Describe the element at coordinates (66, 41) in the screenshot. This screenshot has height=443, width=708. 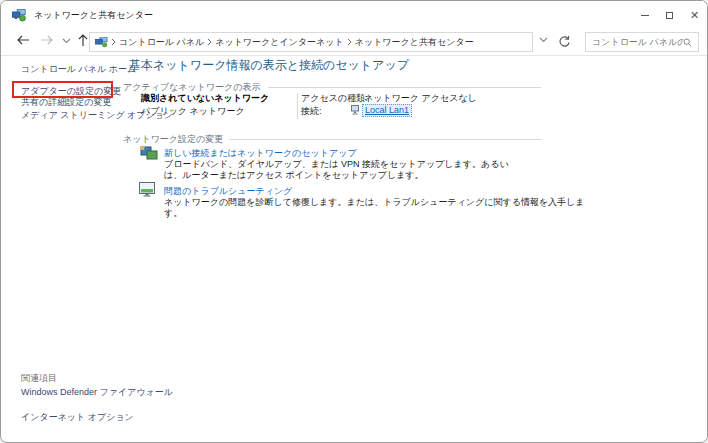
I see `recent-pages-dropdown` at that location.